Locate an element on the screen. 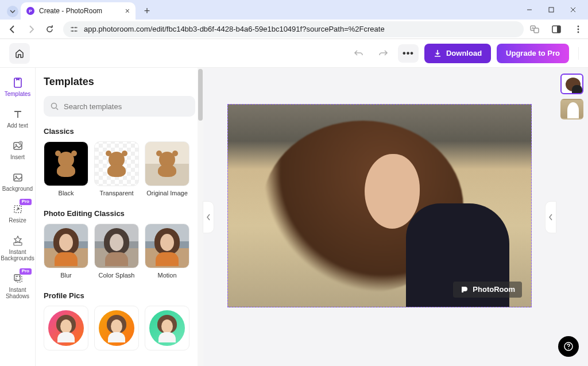 The height and width of the screenshot is (366, 588). left-rail: Templates Add text Insert Background Pro… is located at coordinates (18, 217).